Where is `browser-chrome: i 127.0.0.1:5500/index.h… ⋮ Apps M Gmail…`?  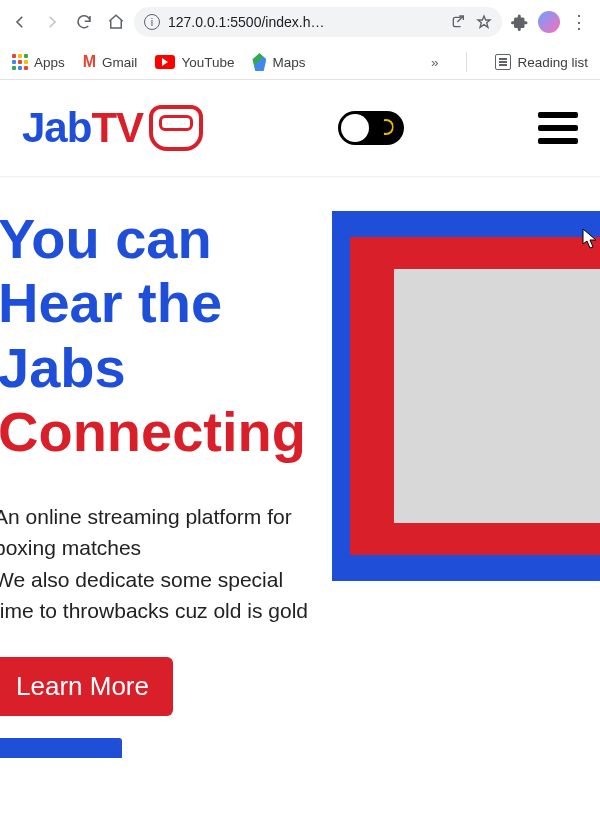 browser-chrome: i 127.0.0.1:5500/index.h… ⋮ Apps M Gmail… is located at coordinates (300, 40).